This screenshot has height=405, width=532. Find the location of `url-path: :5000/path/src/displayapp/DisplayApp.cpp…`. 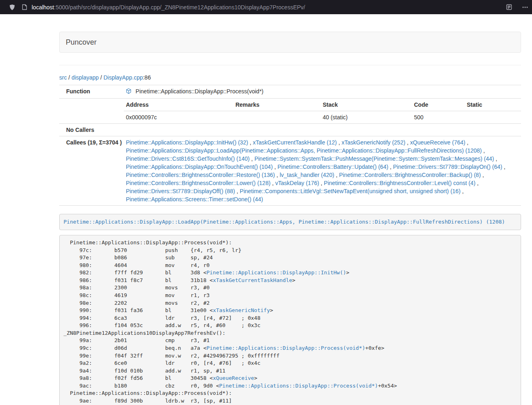

url-path: :5000/path/src/displayapp/DisplayApp.cpp… is located at coordinates (179, 7).